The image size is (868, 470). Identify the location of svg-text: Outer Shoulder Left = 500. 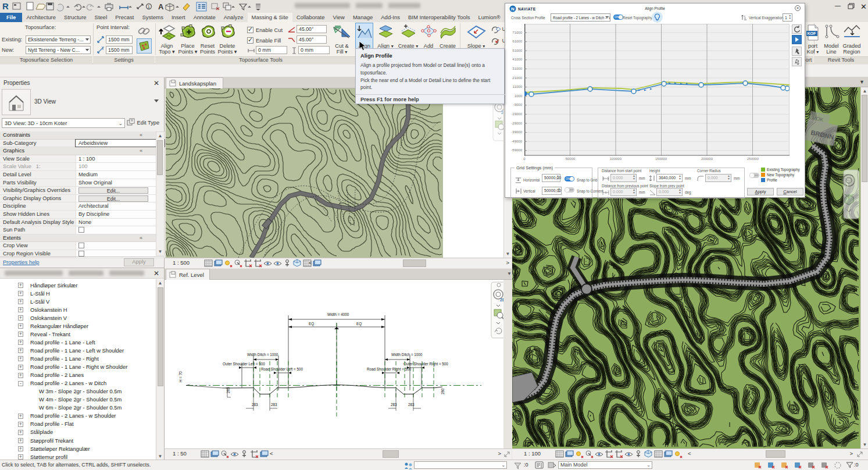
(244, 364).